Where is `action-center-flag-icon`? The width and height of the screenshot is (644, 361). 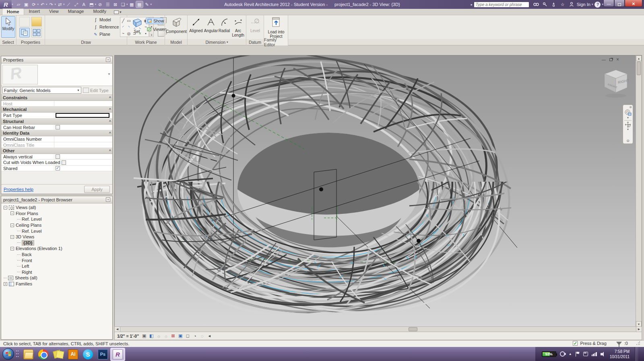
action-center-flag-icon is located at coordinates (578, 354).